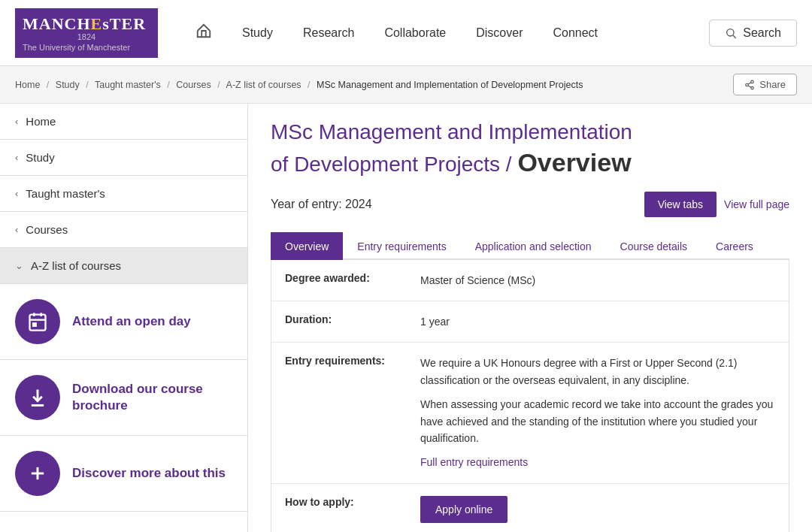  Describe the element at coordinates (717, 204) in the screenshot. I see `year-actions: View tabs View full page` at that location.